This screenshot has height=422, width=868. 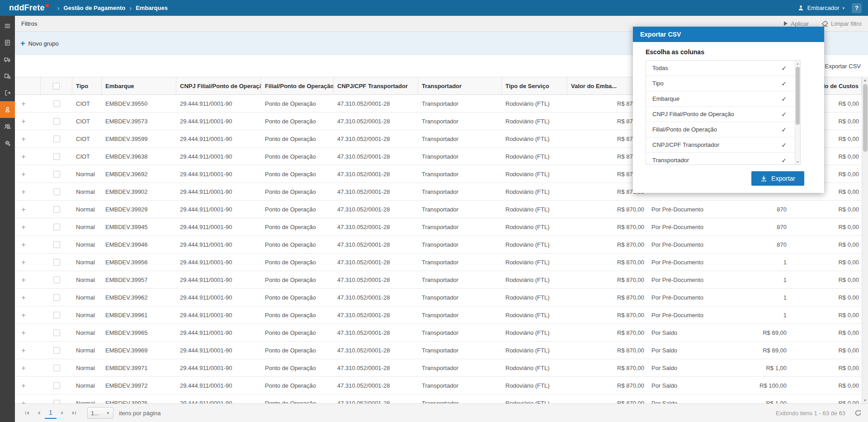 What do you see at coordinates (797, 113) in the screenshot?
I see `column-list-scrollbar: ▲ ▼` at bounding box center [797, 113].